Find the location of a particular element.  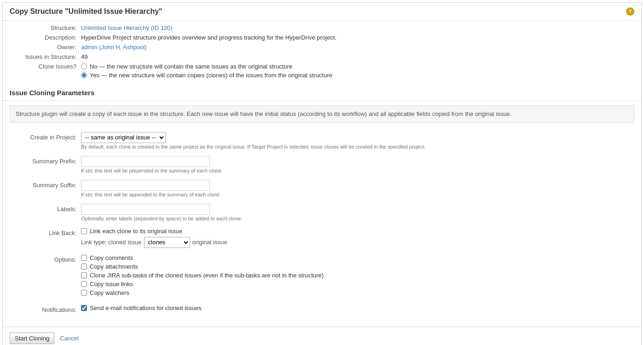

clone-issues-radio-group: No — the new structure will contain the … is located at coordinates (207, 71).